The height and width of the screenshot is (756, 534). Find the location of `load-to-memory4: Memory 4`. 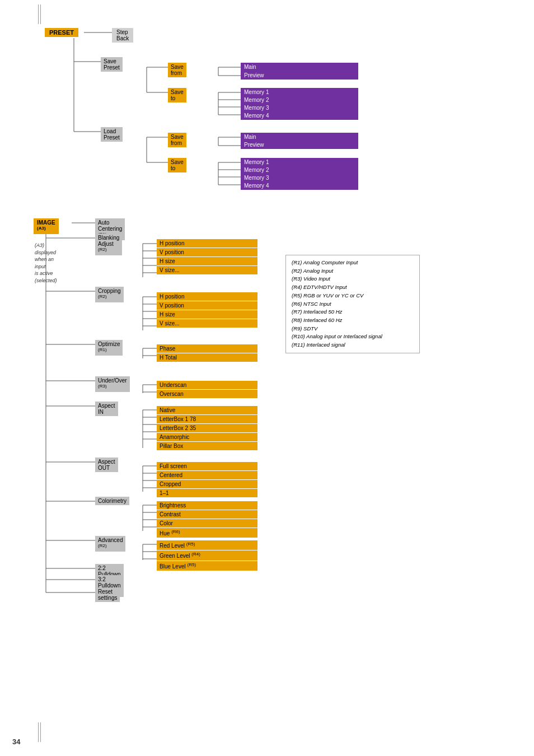

load-to-memory4: Memory 4 is located at coordinates (299, 186).